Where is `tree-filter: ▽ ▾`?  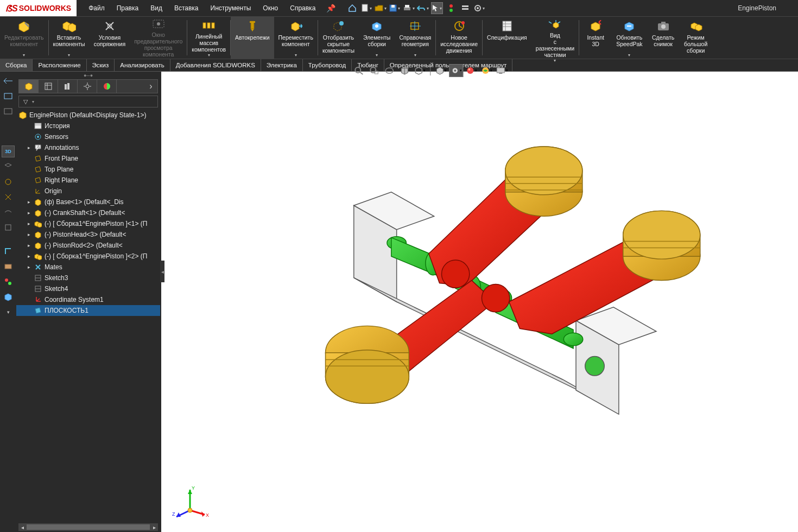 tree-filter: ▽ ▾ is located at coordinates (88, 102).